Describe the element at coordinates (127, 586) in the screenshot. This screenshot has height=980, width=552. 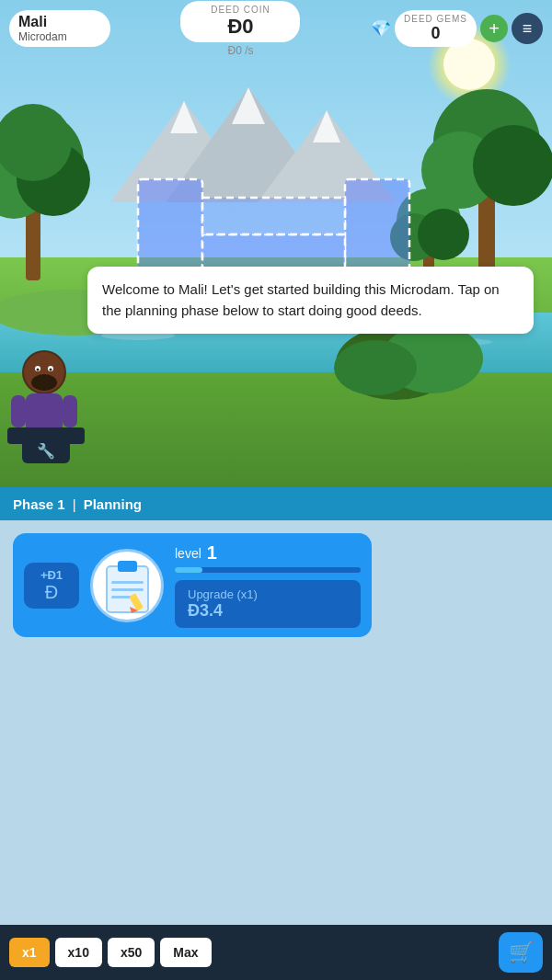
I see `upgrade-icon-circle` at that location.